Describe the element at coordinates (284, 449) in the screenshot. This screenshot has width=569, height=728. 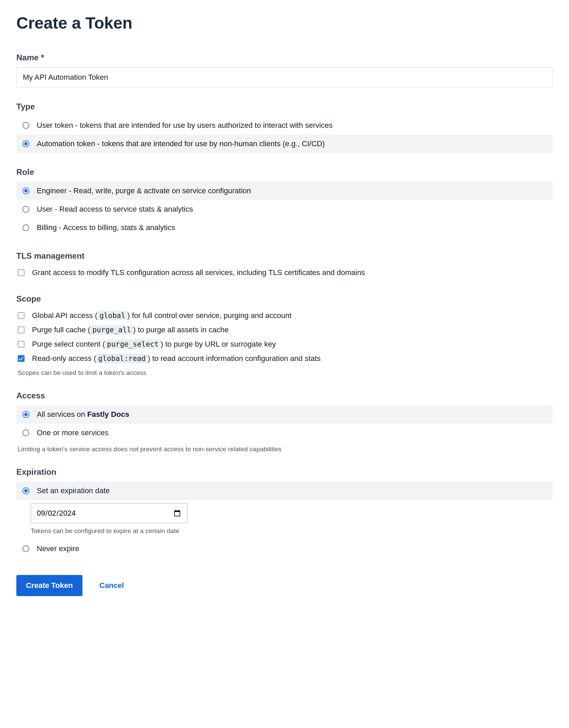
I see `access-helper: Limiting a token's service access does n…` at that location.